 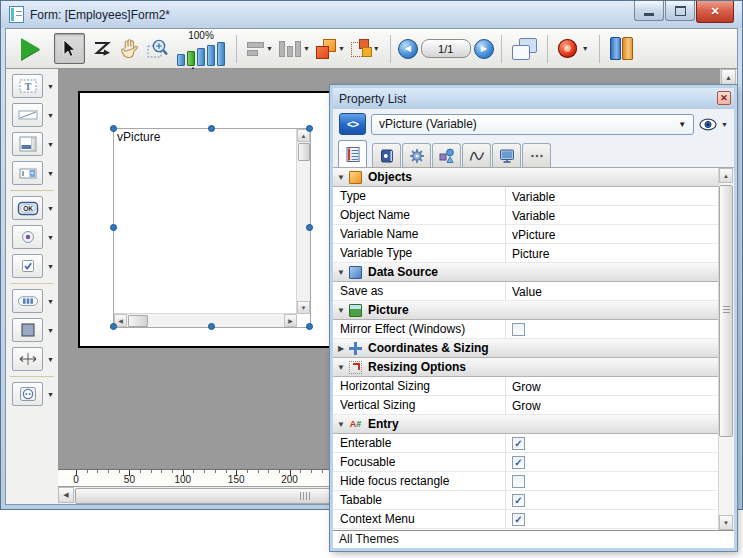 What do you see at coordinates (536, 155) in the screenshot?
I see `tab-more-ellipsis` at bounding box center [536, 155].